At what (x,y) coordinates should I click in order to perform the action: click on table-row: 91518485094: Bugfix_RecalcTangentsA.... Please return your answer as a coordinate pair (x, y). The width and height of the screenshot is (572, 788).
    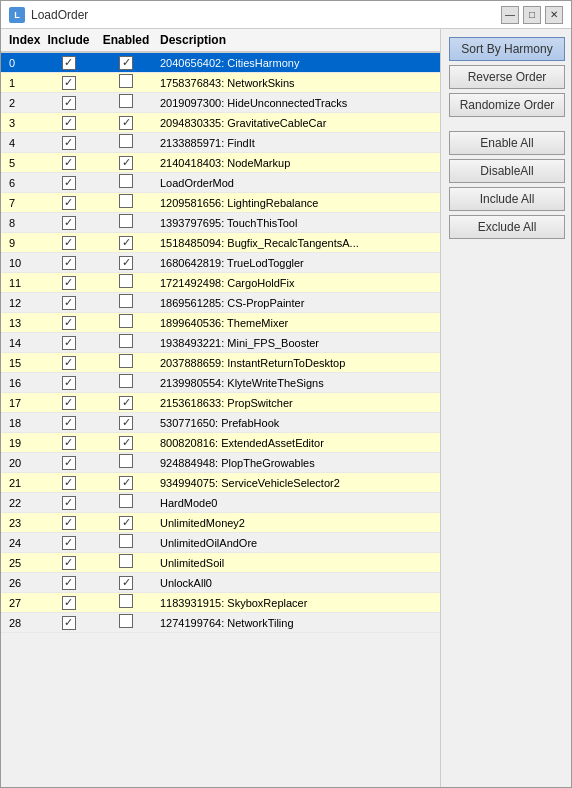
    Looking at the image, I should click on (220, 243).